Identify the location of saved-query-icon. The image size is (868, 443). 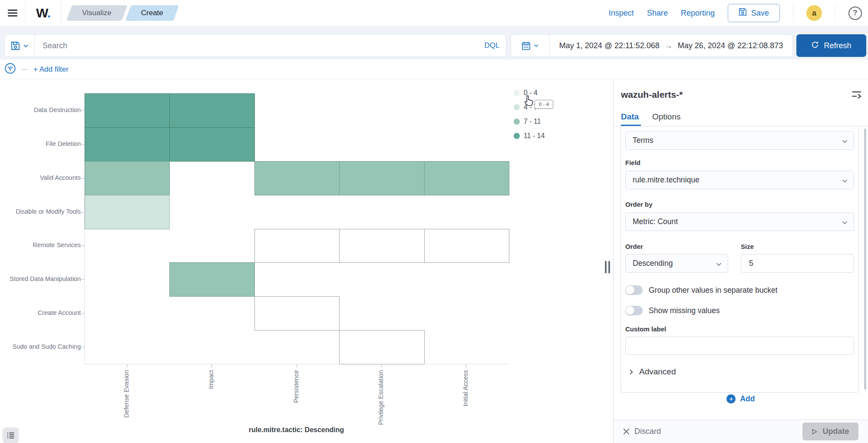
(16, 46).